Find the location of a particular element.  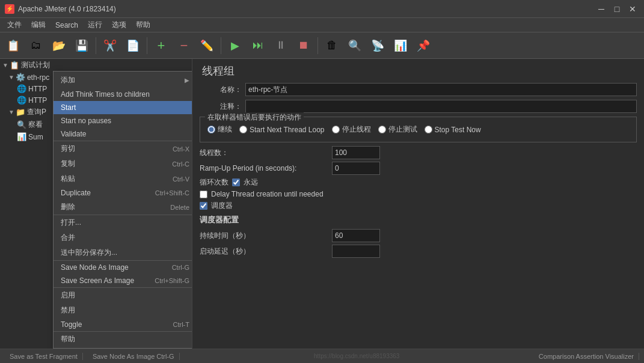

thread-count-input is located at coordinates (356, 153).